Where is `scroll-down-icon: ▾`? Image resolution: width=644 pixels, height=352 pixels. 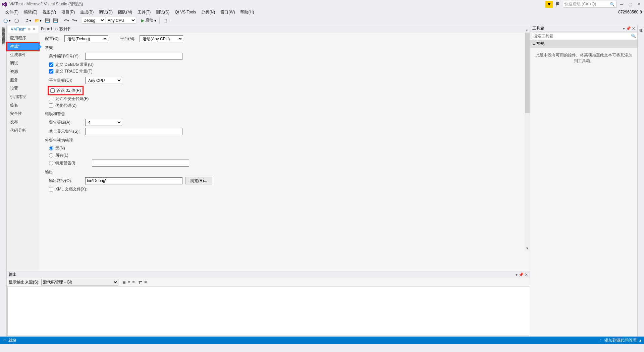
scroll-down-icon: ▾ is located at coordinates (527, 248).